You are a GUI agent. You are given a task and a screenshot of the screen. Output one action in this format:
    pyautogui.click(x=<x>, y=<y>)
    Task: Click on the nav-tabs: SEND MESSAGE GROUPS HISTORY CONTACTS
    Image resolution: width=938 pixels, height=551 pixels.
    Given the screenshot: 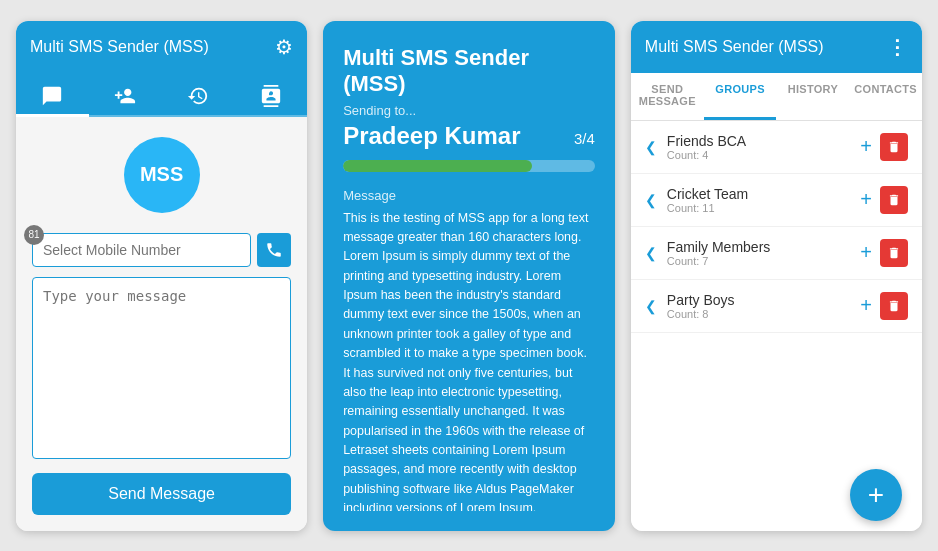 What is the action you would take?
    pyautogui.click(x=776, y=97)
    